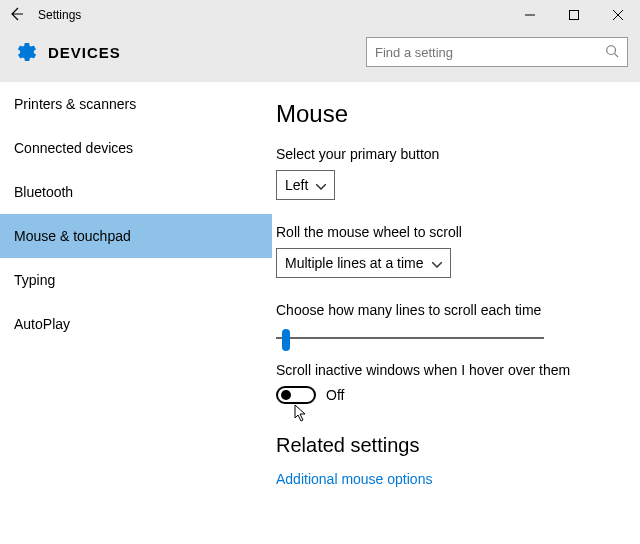  Describe the element at coordinates (27, 52) in the screenshot. I see `gear-icon` at that location.